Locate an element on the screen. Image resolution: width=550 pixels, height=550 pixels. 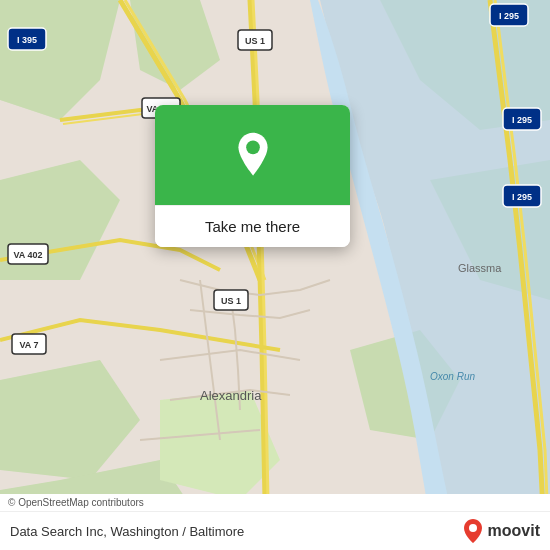
svg-text: VA 402 is located at coordinates (28, 255).